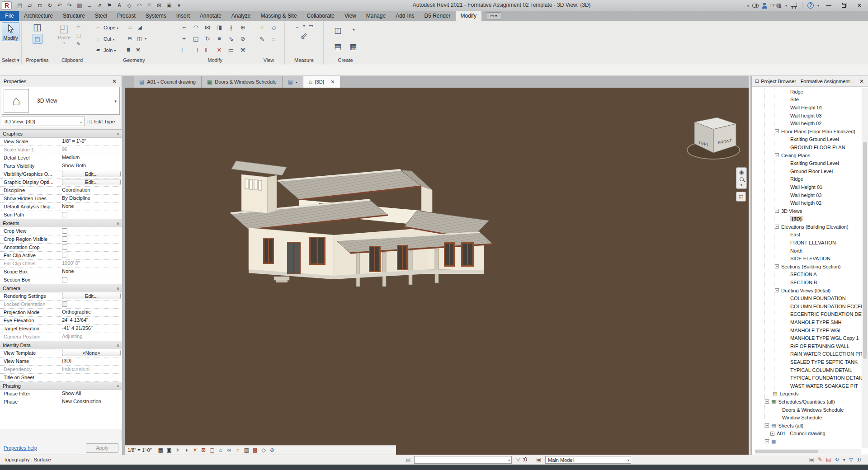  I want to click on view-control-icon: ⌂, so click(221, 450).